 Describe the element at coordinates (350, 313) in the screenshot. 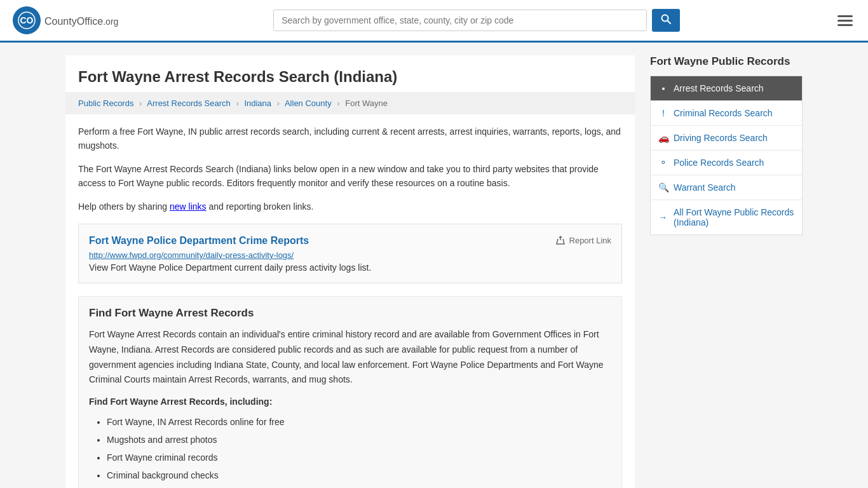

I see `find-section-heading: Find Fort Wayne Arrest Records` at that location.